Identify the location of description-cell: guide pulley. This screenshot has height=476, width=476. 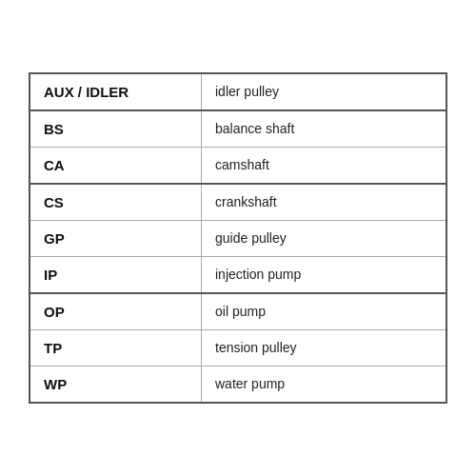
(324, 238).